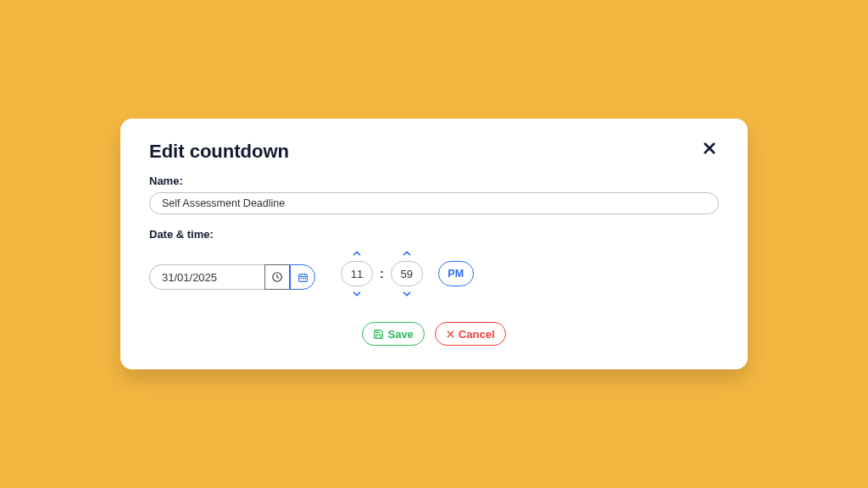 The image size is (868, 488). What do you see at coordinates (357, 274) in the screenshot?
I see `hour-spinner: 11` at bounding box center [357, 274].